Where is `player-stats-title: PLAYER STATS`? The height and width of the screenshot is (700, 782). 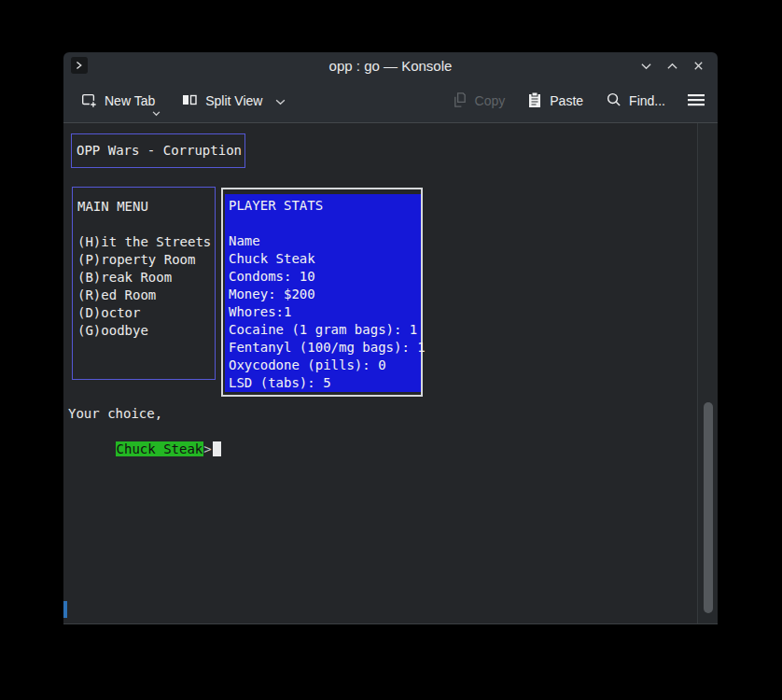 player-stats-title: PLAYER STATS is located at coordinates (325, 205).